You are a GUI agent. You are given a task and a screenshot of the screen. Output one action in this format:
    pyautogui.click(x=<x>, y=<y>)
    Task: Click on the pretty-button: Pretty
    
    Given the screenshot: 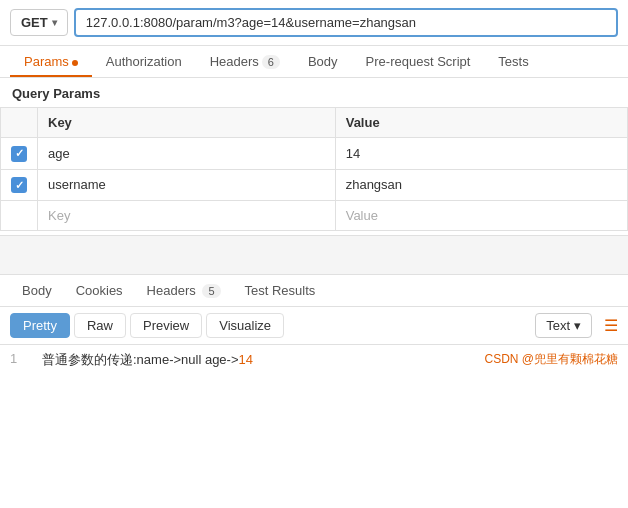 What is the action you would take?
    pyautogui.click(x=40, y=326)
    